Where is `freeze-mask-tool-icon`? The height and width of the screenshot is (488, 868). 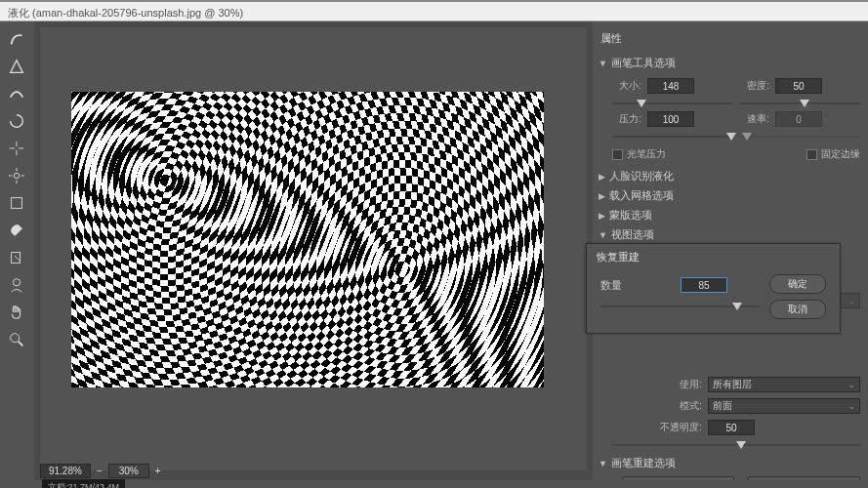
freeze-mask-tool-icon is located at coordinates (17, 230).